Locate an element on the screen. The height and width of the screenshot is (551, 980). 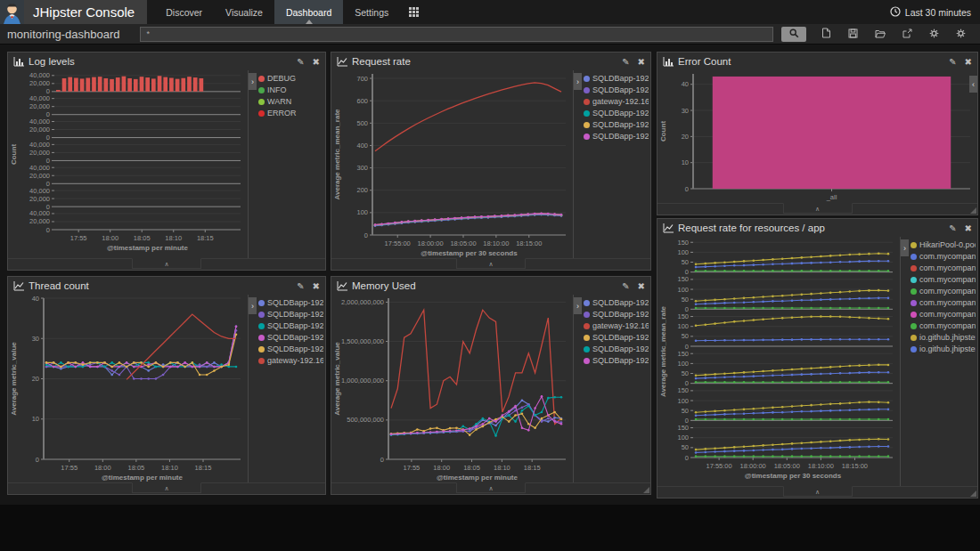
new-dashboard-button is located at coordinates (827, 34).